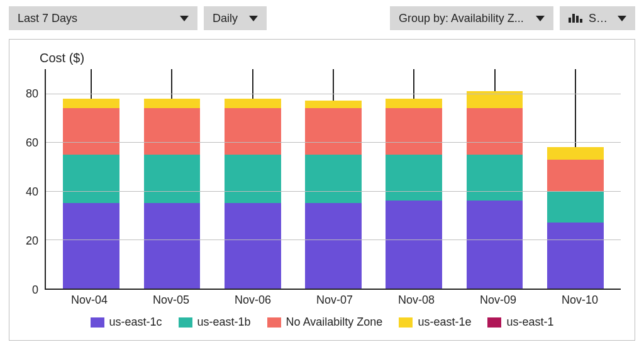 The width and height of the screenshot is (644, 347). I want to click on chart-legend-item: us-east-1, so click(521, 322).